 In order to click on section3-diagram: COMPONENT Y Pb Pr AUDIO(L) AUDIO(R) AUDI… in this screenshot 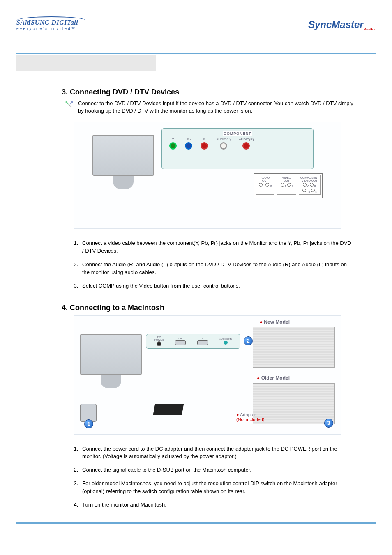, I will do `click(208, 175)`.